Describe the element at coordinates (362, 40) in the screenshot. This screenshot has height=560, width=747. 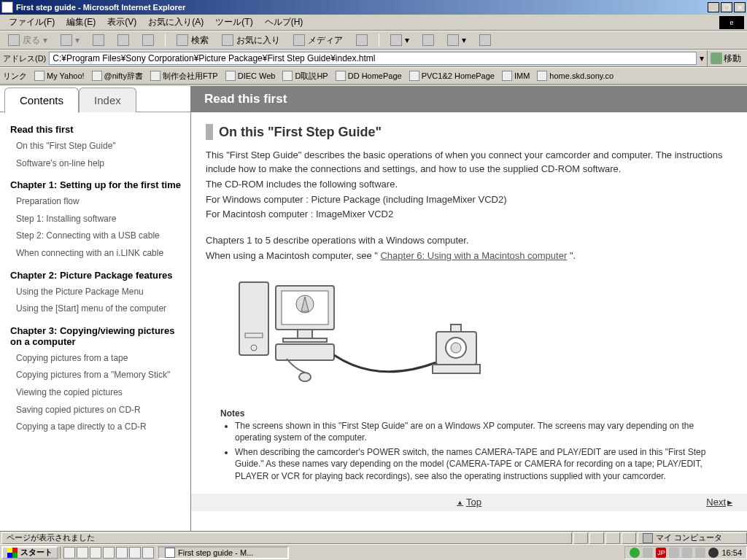
I see `history-button` at that location.